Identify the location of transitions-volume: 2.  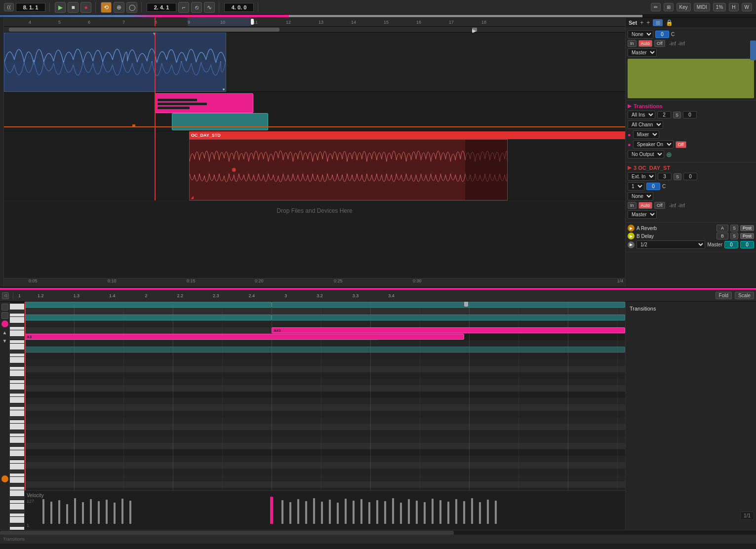
(664, 115).